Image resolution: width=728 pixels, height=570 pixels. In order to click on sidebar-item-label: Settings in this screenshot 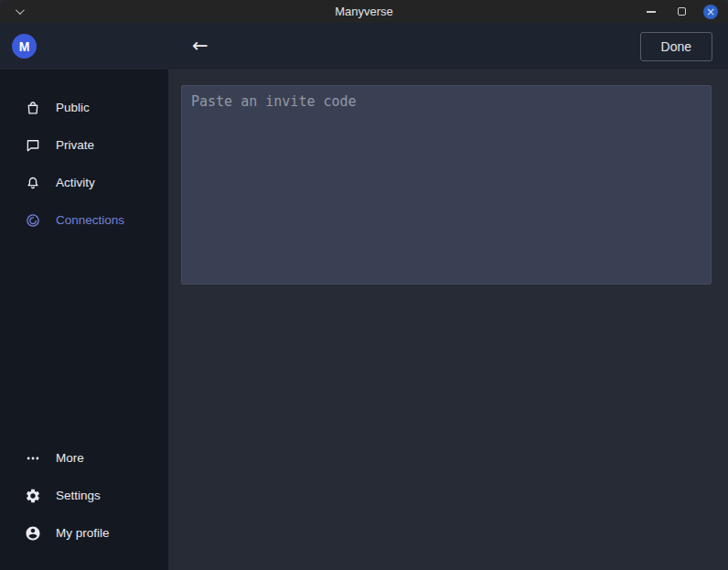, I will do `click(79, 496)`.